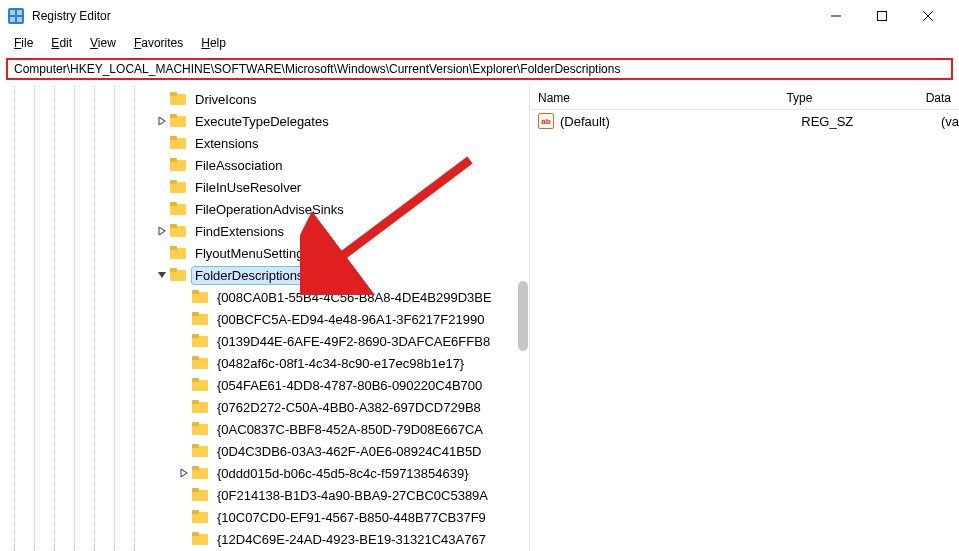 This screenshot has height=551, width=959. What do you see at coordinates (928, 16) in the screenshot?
I see `close-button` at bounding box center [928, 16].